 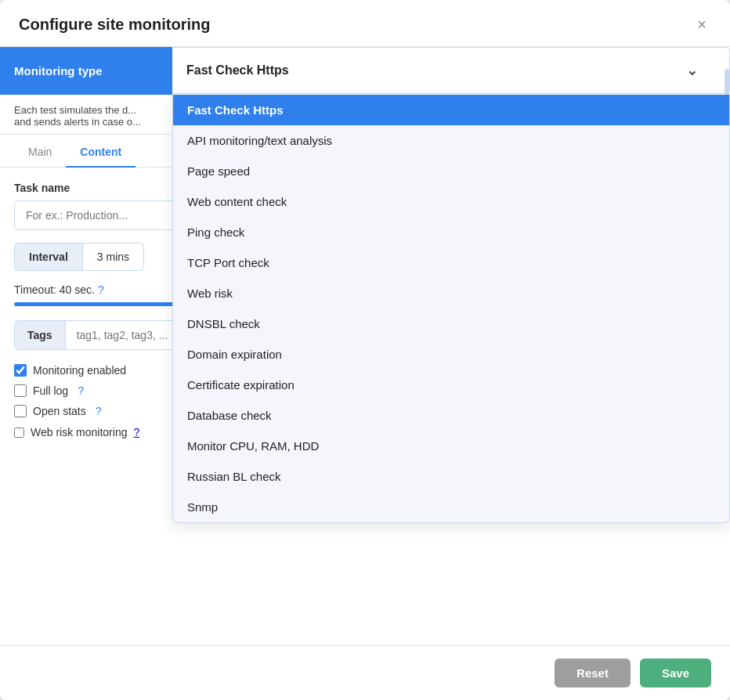 What do you see at coordinates (20, 411) in the screenshot?
I see `open-stats-checkbox` at bounding box center [20, 411].